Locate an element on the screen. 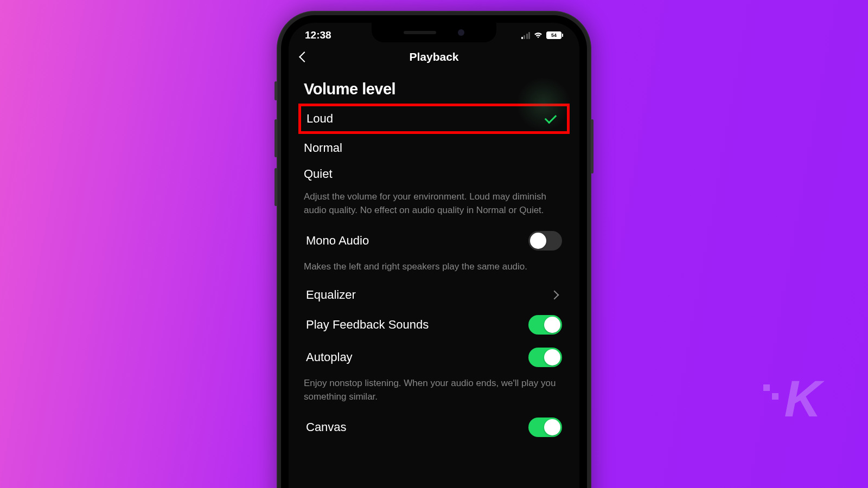 The image size is (868, 488). mono-audio-label: Mono Audio is located at coordinates (337, 241).